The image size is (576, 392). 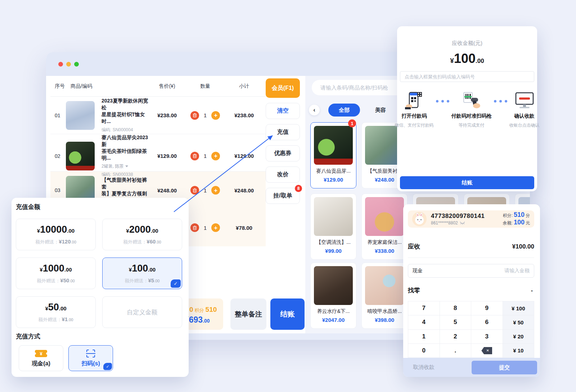 I want to click on payment-steps: 打开付款码 微信、支付宝付款码 付款码对准扫码枪 等待完成支付, so click(x=467, y=109).